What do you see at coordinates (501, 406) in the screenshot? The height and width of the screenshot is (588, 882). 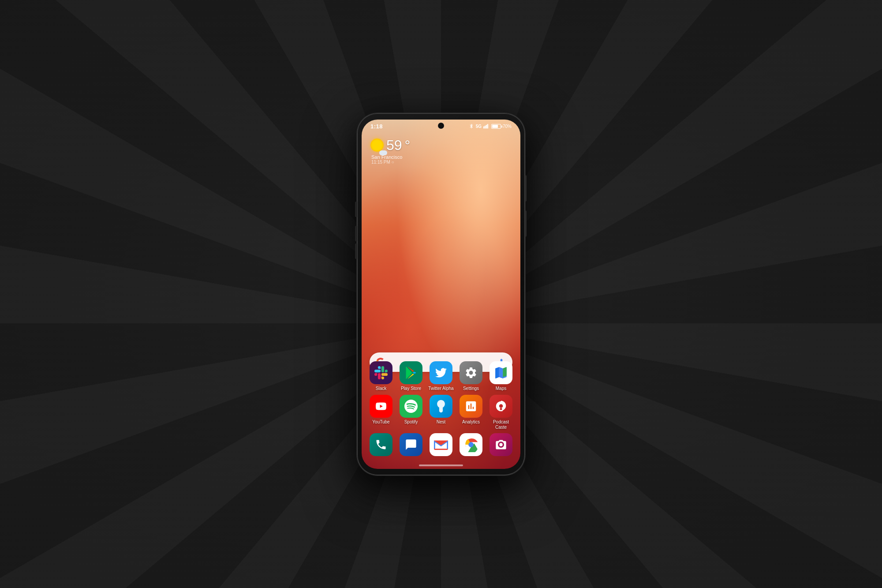 I see `podcast-icon` at bounding box center [501, 406].